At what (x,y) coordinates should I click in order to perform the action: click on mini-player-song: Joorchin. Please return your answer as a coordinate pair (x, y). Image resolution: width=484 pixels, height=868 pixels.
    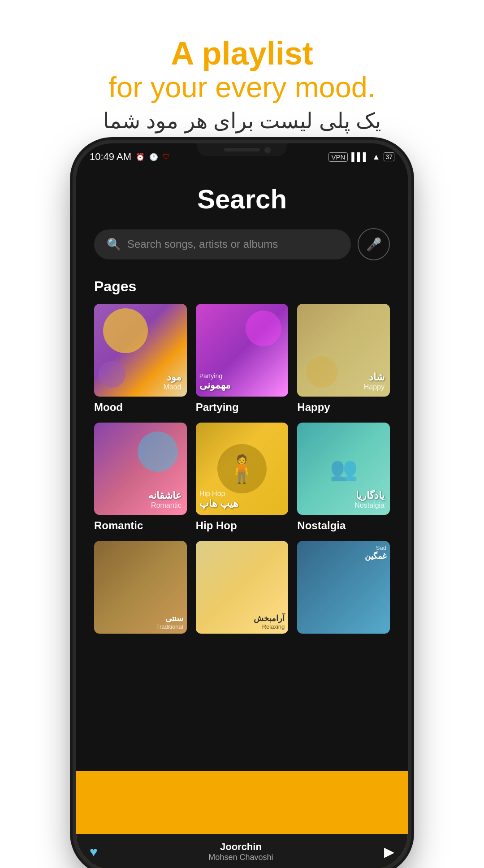
    Looking at the image, I should click on (241, 847).